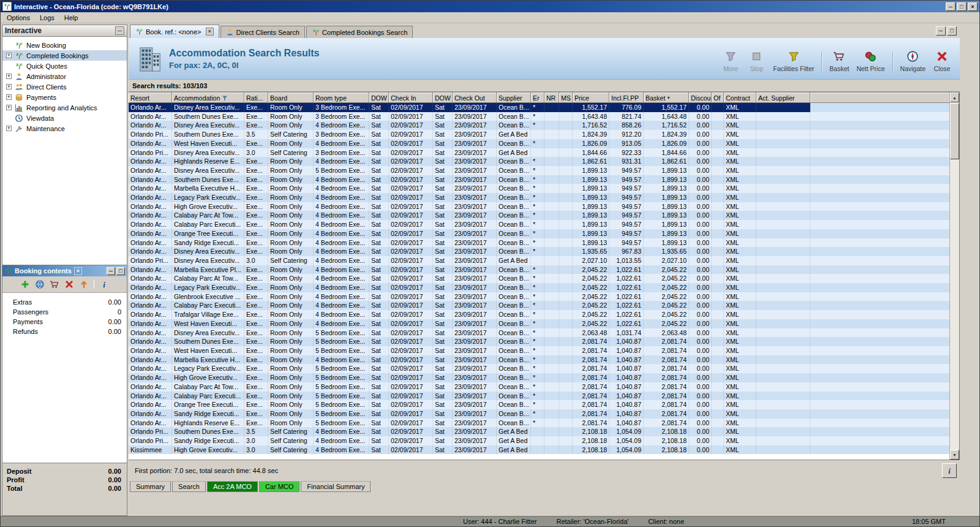 The image size is (980, 527). Describe the element at coordinates (666, 98) in the screenshot. I see `column-header-basket: Basket▼` at that location.